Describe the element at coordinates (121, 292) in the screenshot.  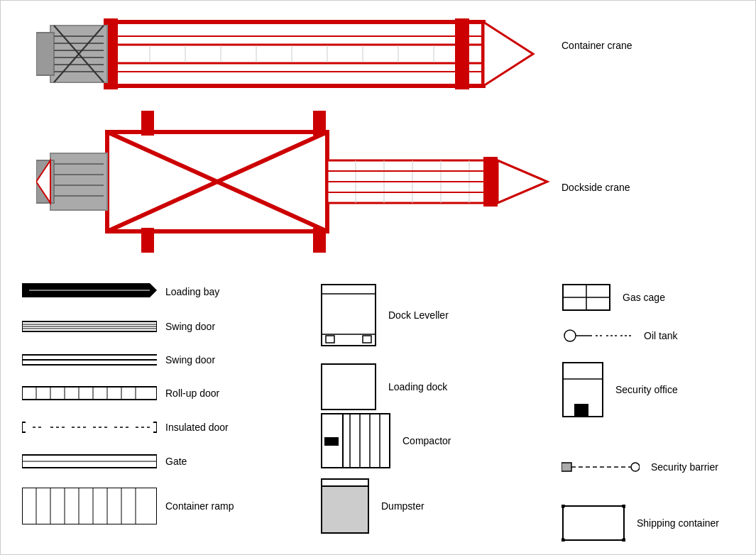
I see `loading-bay-item: Loading bay` at that location.